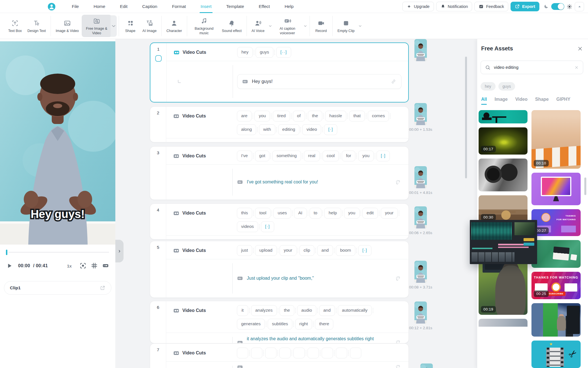 The image size is (588, 368). Describe the element at coordinates (265, 52) in the screenshot. I see `word-chip: guys` at that location.